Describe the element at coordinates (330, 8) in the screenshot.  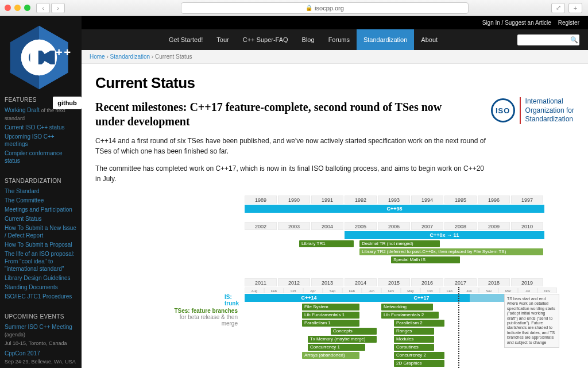
I see `url-host: isocpp.org` at that location.